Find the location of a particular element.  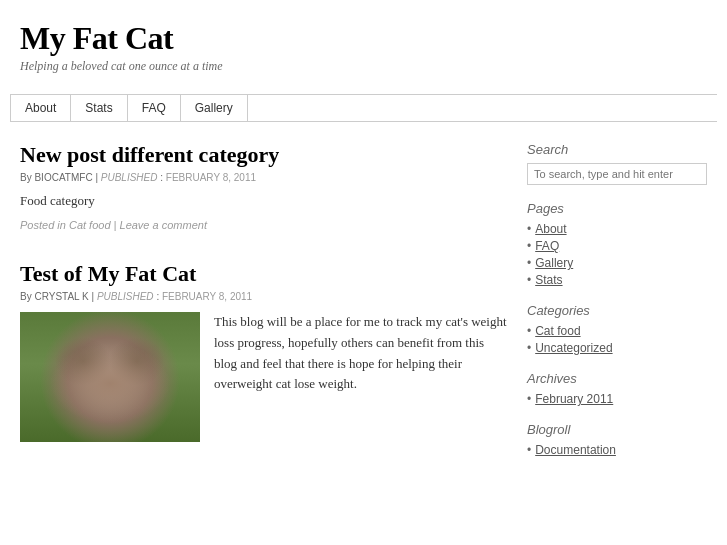

sidebar-blogroll-docs: Documentation is located at coordinates (617, 450).